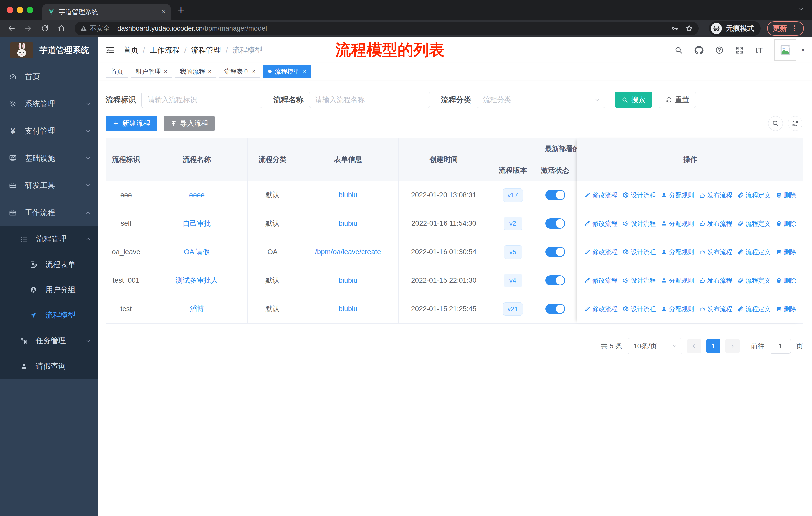 The height and width of the screenshot is (516, 812). I want to click on prev-page-button, so click(694, 346).